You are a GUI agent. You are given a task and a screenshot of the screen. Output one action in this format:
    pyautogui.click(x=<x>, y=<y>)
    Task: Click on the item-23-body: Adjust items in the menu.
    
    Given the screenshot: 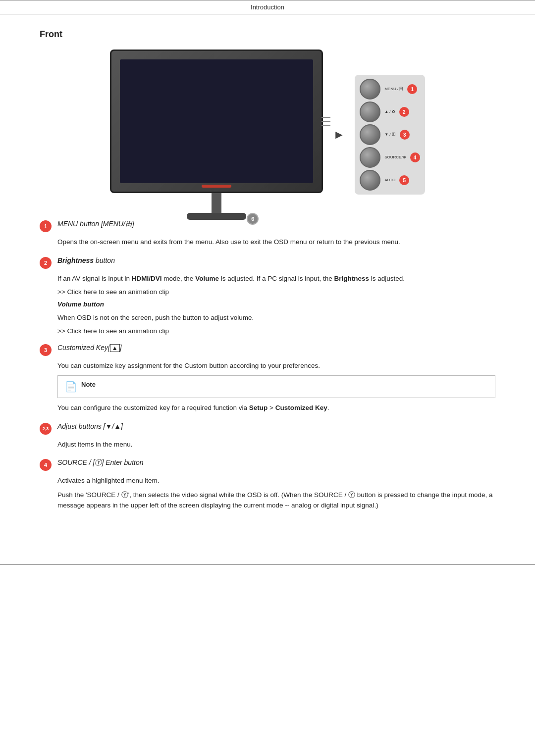 What is the action you would take?
    pyautogui.click(x=276, y=445)
    